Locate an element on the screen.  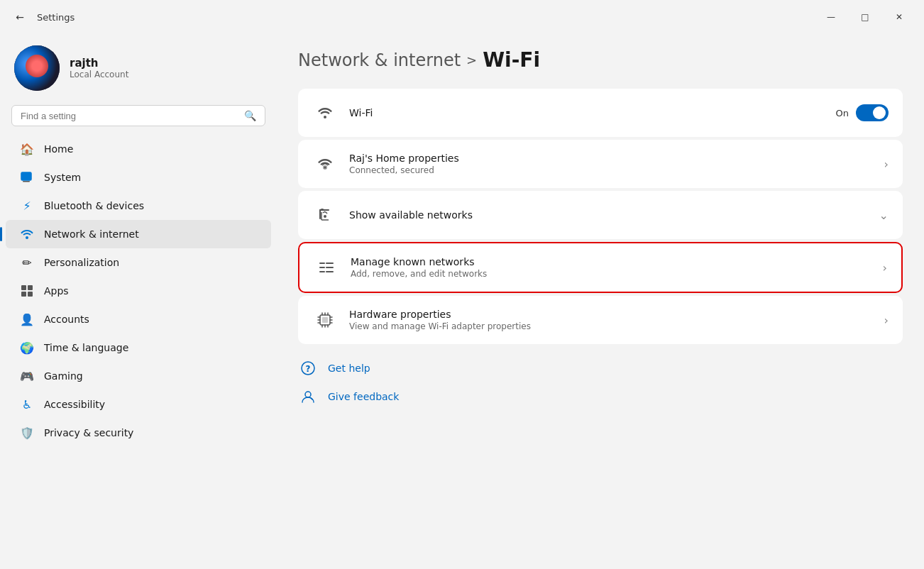
give-feedback-icon is located at coordinates (308, 397).